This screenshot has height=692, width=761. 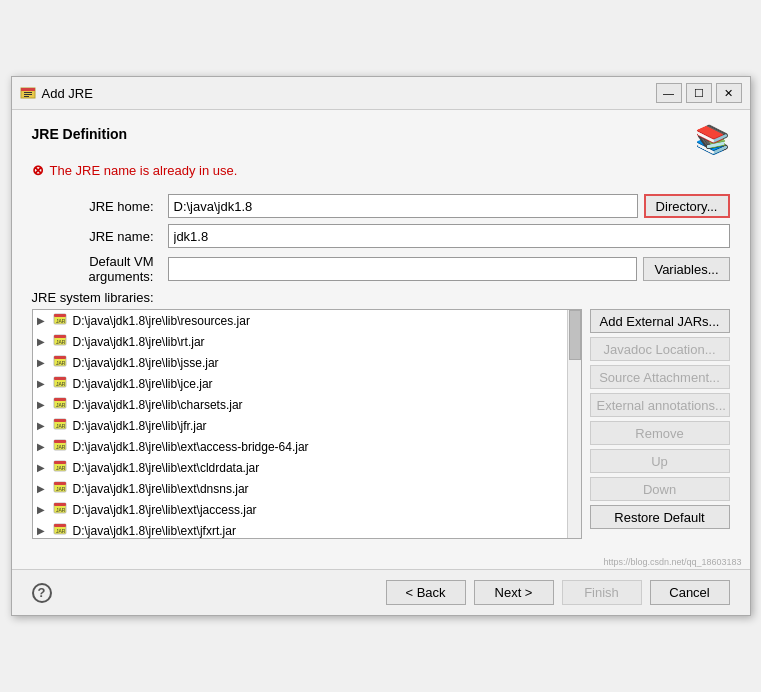 What do you see at coordinates (300, 530) in the screenshot?
I see `list-item: ▶ JAR D:\java\jdk1.8\jre\lib\ext\jfxrt.j…` at bounding box center [300, 530].